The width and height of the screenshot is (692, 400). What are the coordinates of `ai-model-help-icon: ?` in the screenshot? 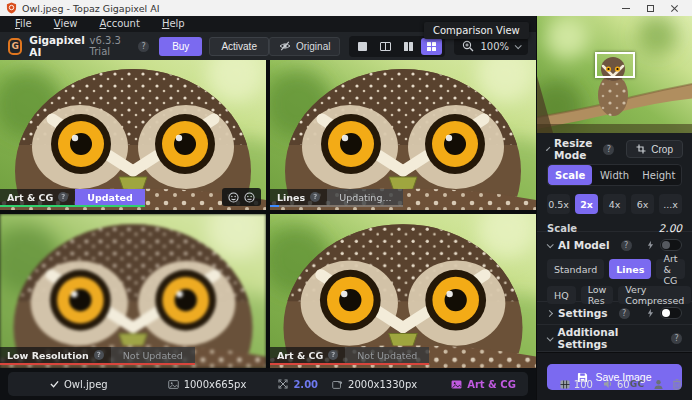 It's located at (626, 246).